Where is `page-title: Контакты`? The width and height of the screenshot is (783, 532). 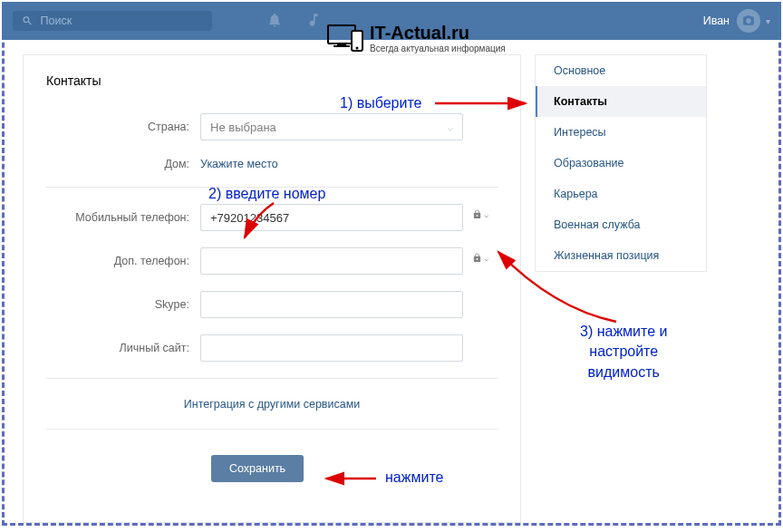 page-title: Контакты is located at coordinates (272, 81).